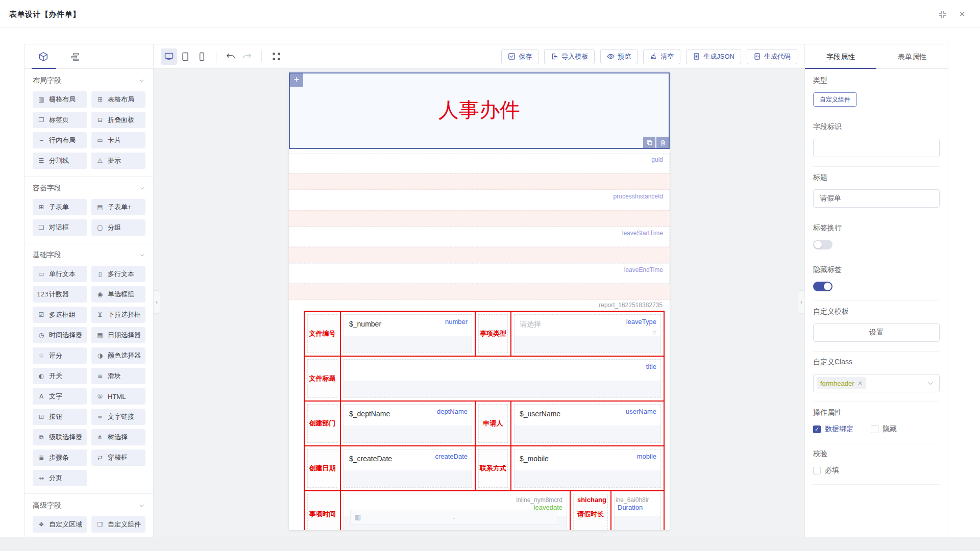 Image resolution: width=980 pixels, height=551 pixels. What do you see at coordinates (60, 376) in the screenshot?
I see `palette-item: ◐开关` at bounding box center [60, 376].